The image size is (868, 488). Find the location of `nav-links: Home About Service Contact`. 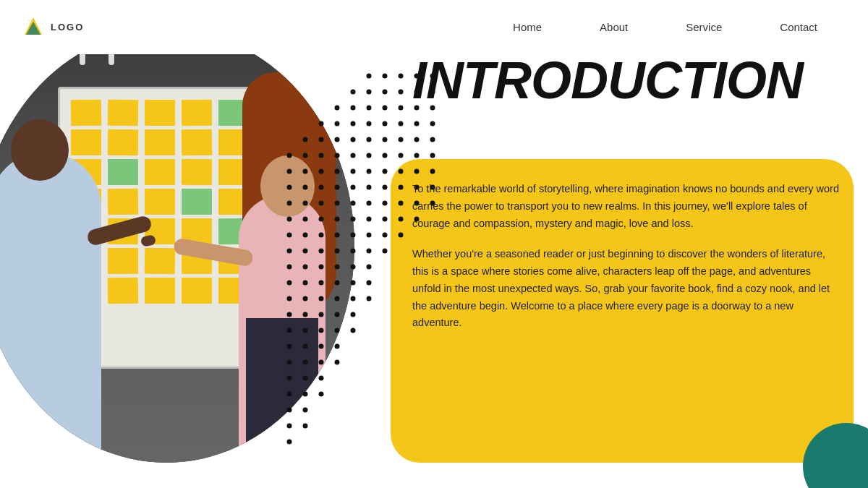

nav-links: Home About Service Contact is located at coordinates (665, 27).